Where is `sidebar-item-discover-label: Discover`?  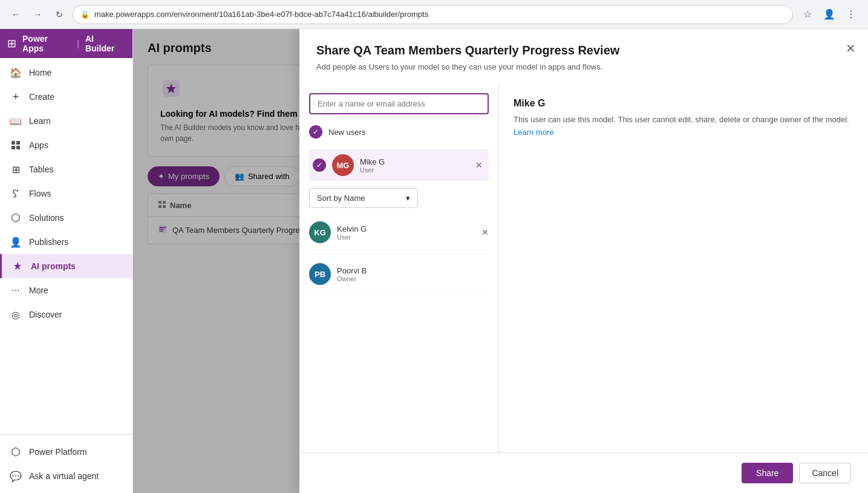
sidebar-item-discover-label: Discover is located at coordinates (45, 315).